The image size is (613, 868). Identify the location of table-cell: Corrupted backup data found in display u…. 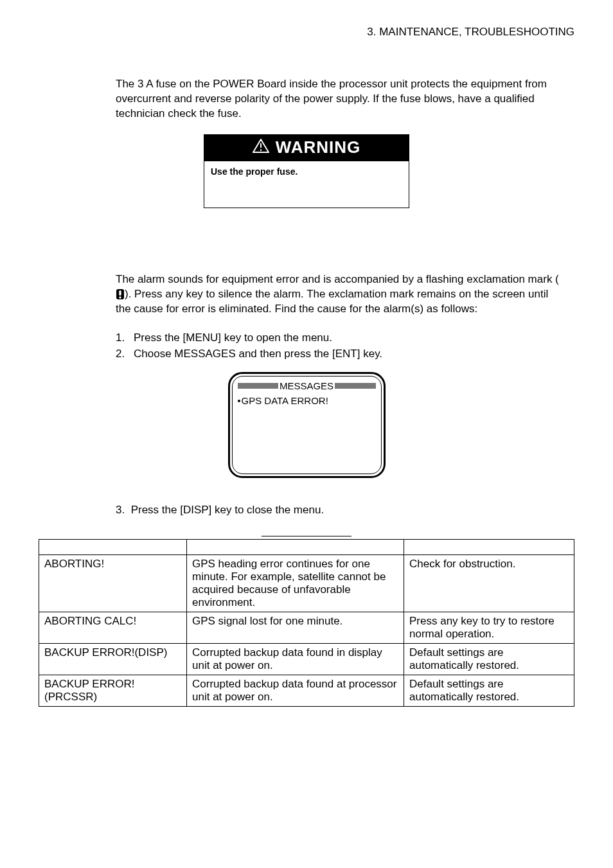
(296, 659).